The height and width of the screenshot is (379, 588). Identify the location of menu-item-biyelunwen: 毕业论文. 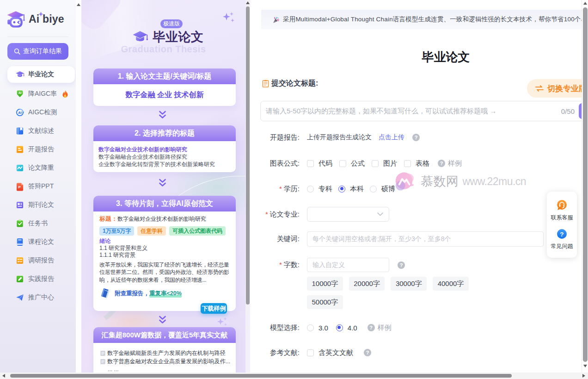
(41, 75).